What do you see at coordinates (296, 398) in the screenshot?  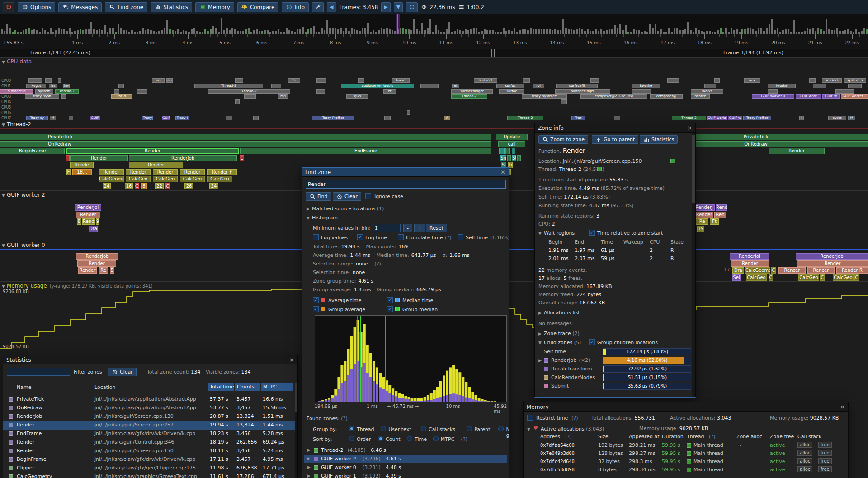 I see `scrollbar-thumb` at bounding box center [296, 398].